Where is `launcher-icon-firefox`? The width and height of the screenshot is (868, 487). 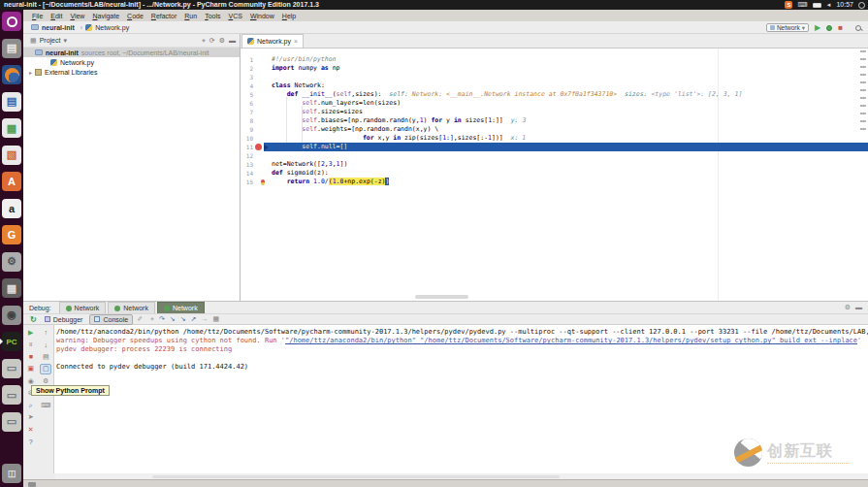
launcher-icon-firefox is located at coordinates (12, 75).